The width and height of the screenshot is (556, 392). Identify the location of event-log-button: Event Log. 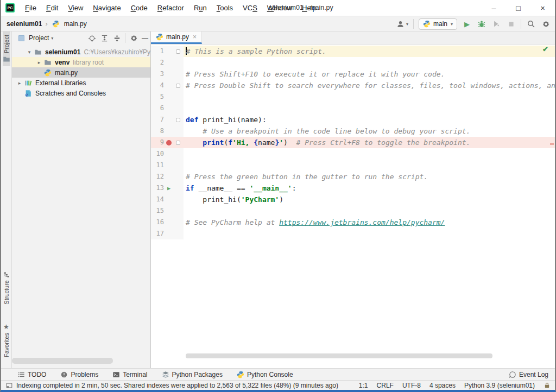
(529, 375).